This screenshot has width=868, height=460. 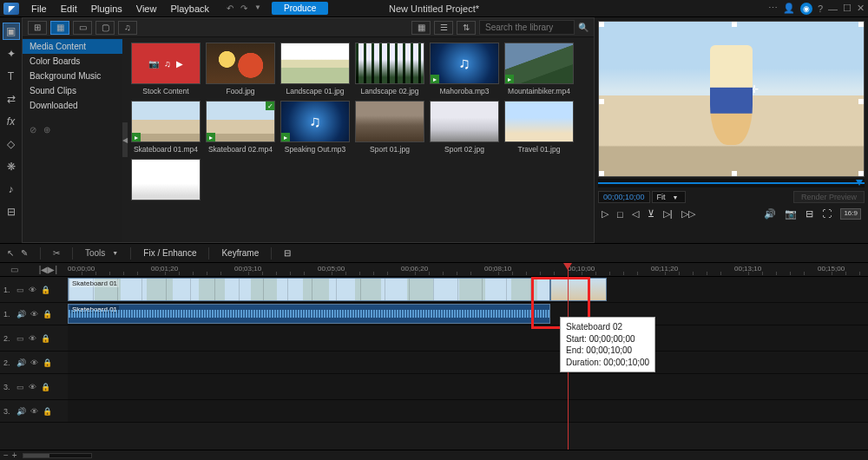 I want to click on stop-icon: □, so click(x=620, y=214).